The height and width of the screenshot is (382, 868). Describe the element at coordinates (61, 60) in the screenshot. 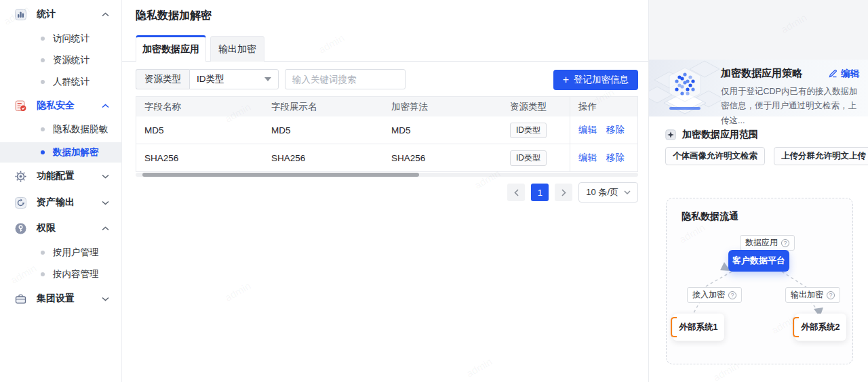

I see `sidebar-item-resource-statistics: 资源统计` at that location.